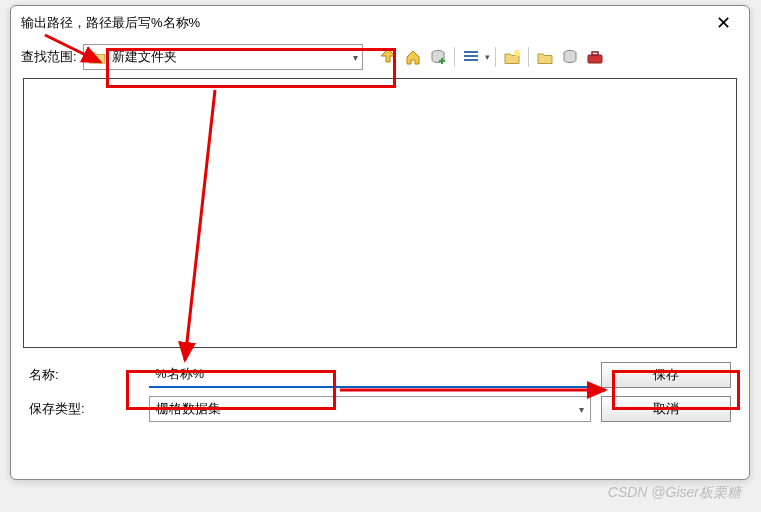 Image resolution: width=761 pixels, height=512 pixels. Describe the element at coordinates (223, 57) in the screenshot. I see `lookin-dropdown: 新建文件夹 ▾` at that location.